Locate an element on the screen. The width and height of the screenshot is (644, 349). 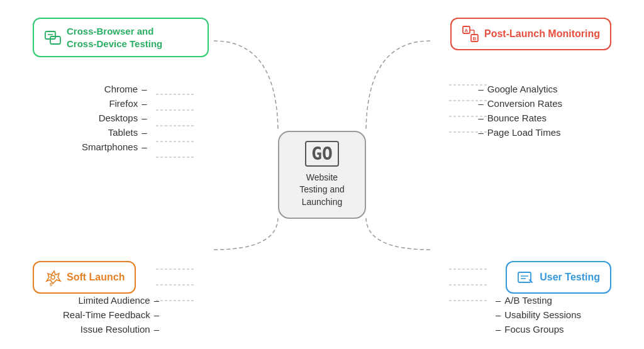
topic-label-cross-browser: Cross-Browser andCross-Device Testing is located at coordinates (114, 38).